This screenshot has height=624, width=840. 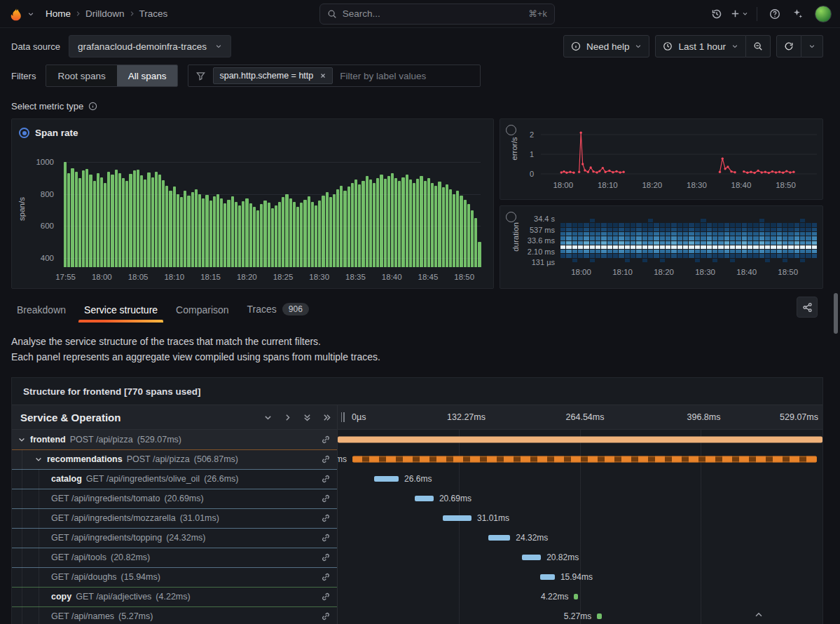 What do you see at coordinates (342, 417) in the screenshot?
I see `column-resize-handle` at bounding box center [342, 417].